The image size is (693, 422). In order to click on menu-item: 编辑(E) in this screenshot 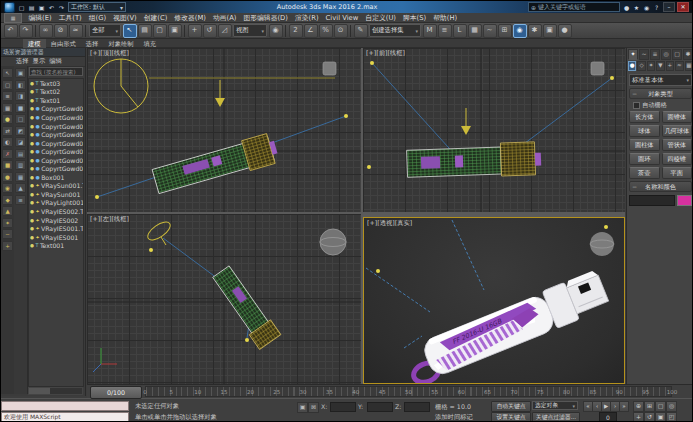, I will do `click(40, 18)`.